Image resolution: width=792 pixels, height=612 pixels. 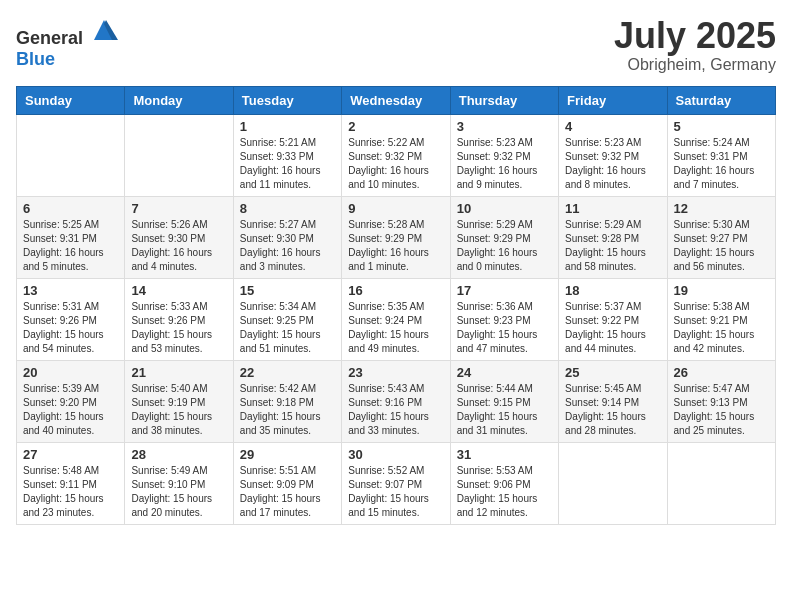 I want to click on day-number: 1, so click(x=288, y=126).